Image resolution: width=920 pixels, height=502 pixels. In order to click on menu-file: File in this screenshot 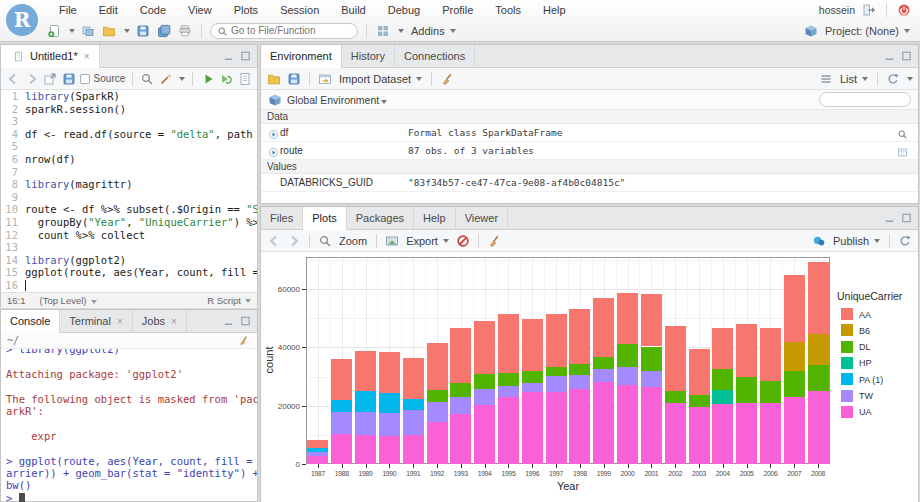, I will do `click(68, 10)`.